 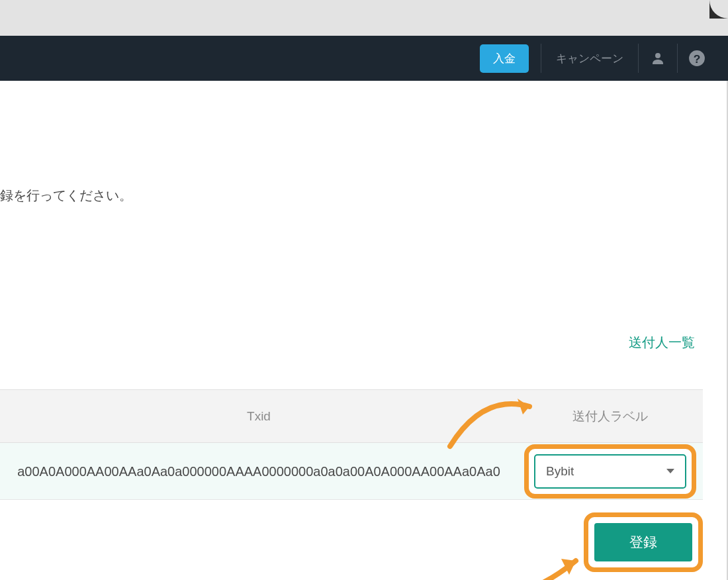 What do you see at coordinates (66, 196) in the screenshot?
I see `instruction-text: 録を行ってください。` at bounding box center [66, 196].